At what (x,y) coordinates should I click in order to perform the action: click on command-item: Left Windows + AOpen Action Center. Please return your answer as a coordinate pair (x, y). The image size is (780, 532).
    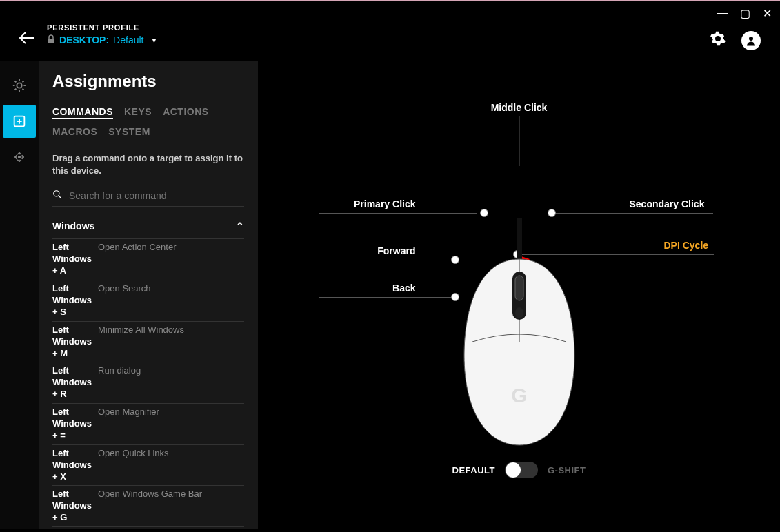
    Looking at the image, I should click on (148, 260).